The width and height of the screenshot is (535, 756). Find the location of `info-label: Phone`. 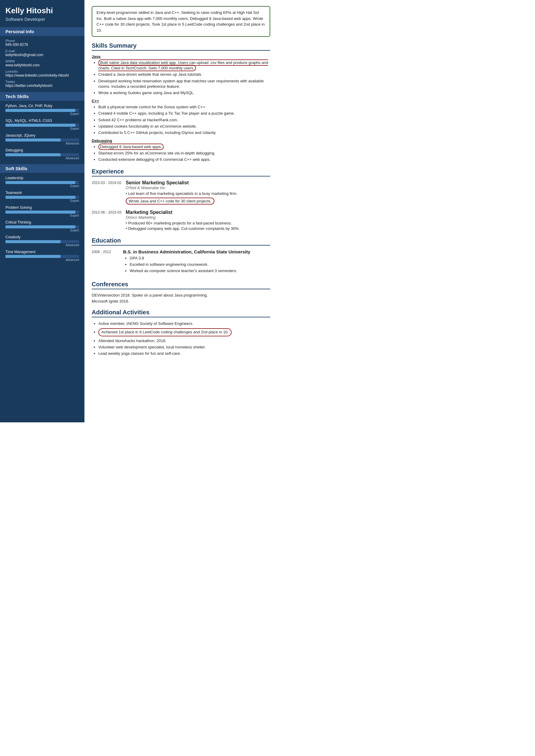

info-label: Phone is located at coordinates (42, 41).